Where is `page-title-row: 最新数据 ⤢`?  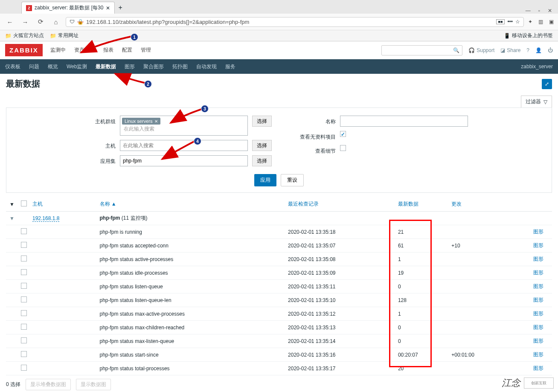
page-title-row: 最新数据 ⤢ is located at coordinates (279, 84).